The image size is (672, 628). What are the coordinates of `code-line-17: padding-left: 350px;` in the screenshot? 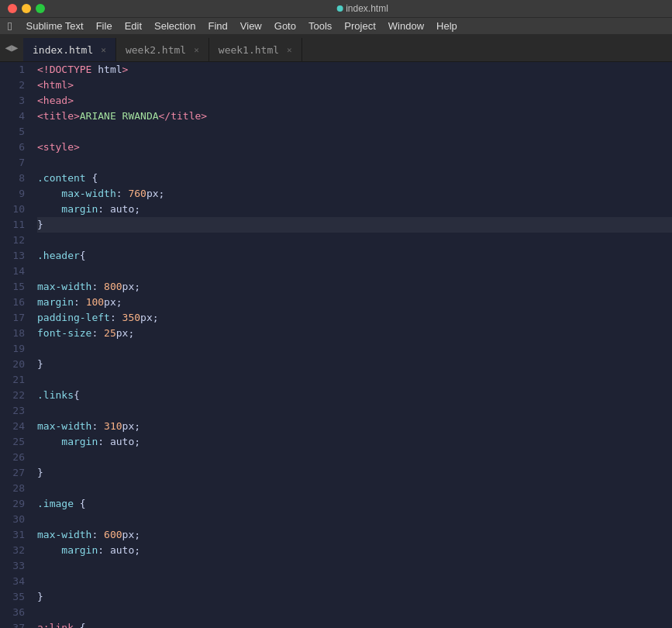 It's located at (355, 318).